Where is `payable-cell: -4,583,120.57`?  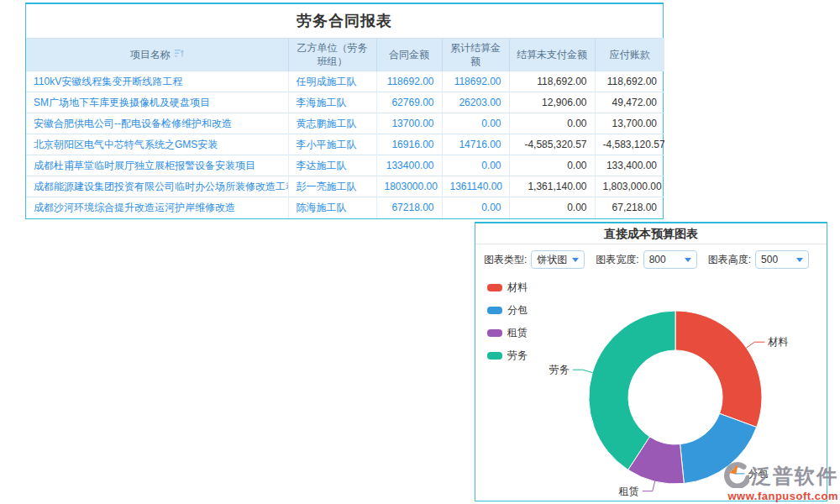 payable-cell: -4,583,120.57 is located at coordinates (630, 144).